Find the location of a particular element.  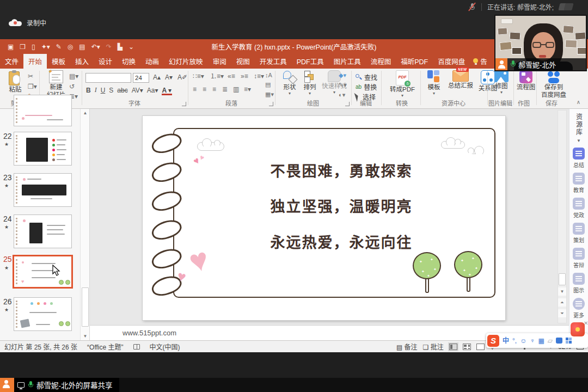

save-to-netdisk-button: 保存到 百度网盘 is located at coordinates (554, 84).